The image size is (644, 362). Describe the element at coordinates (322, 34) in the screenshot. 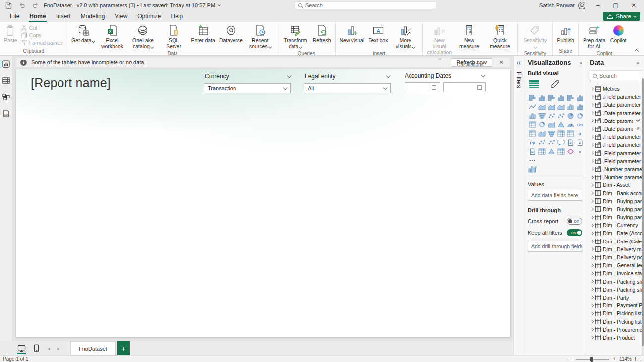

I see `refresh-button: Refresh` at that location.